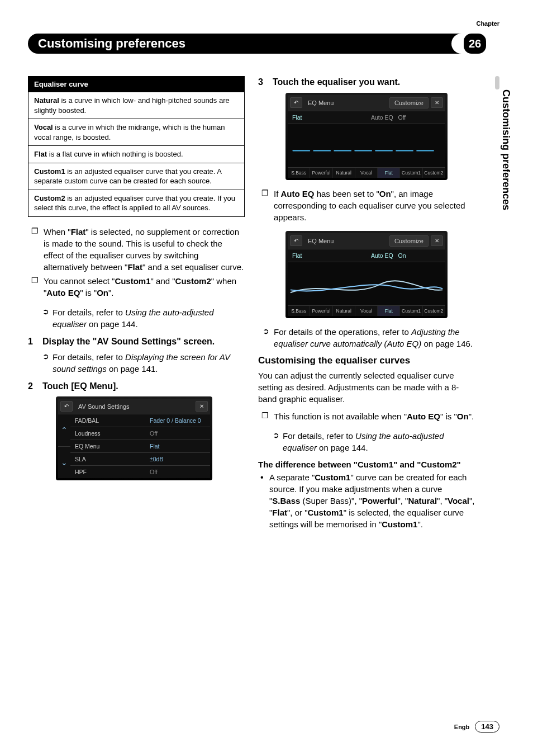 This screenshot has width=533, height=756. Describe the element at coordinates (140, 420) in the screenshot. I see `list-item: FAD/BALFader 0 / Balance 0` at that location.